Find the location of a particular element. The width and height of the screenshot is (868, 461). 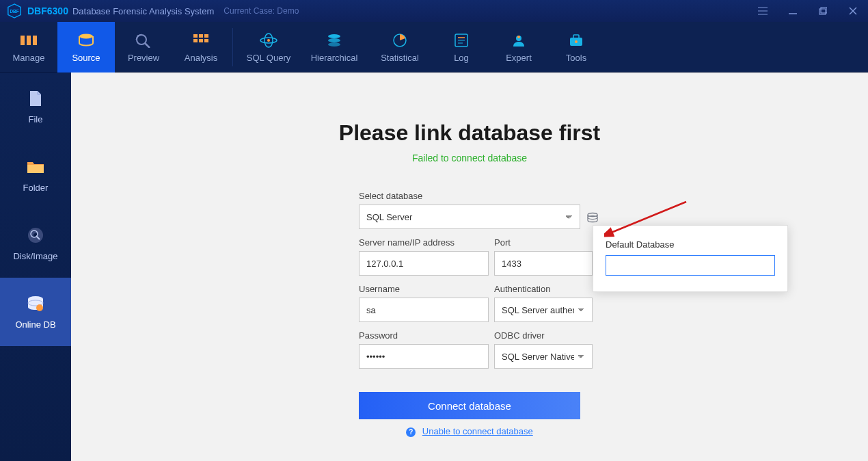

nav-source-label: Source is located at coordinates (86, 57).